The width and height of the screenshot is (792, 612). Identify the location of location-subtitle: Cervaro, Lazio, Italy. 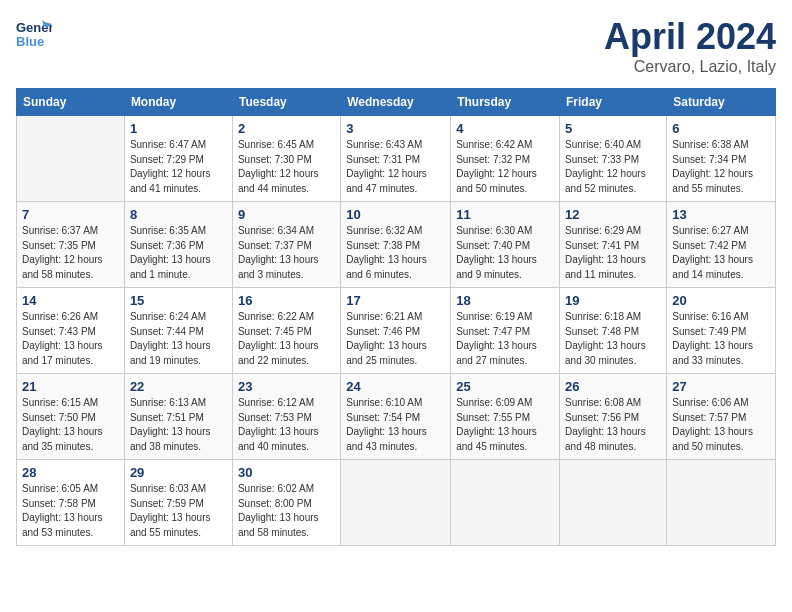
(690, 67).